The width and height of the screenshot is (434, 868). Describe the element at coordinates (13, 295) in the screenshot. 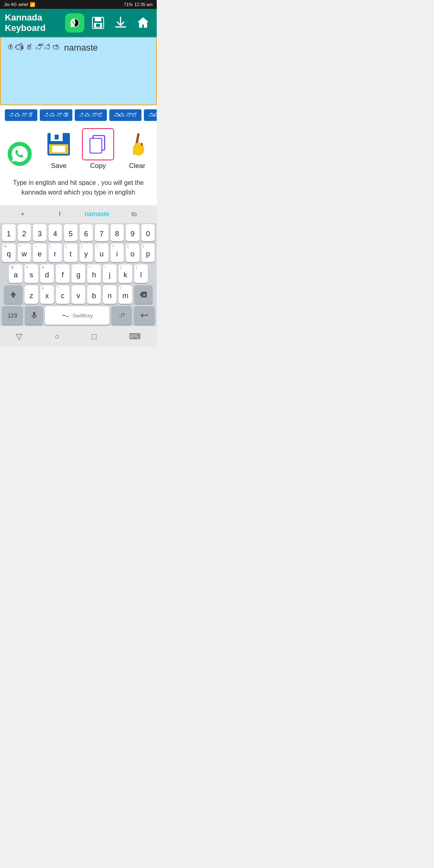

I see `shift-key` at that location.